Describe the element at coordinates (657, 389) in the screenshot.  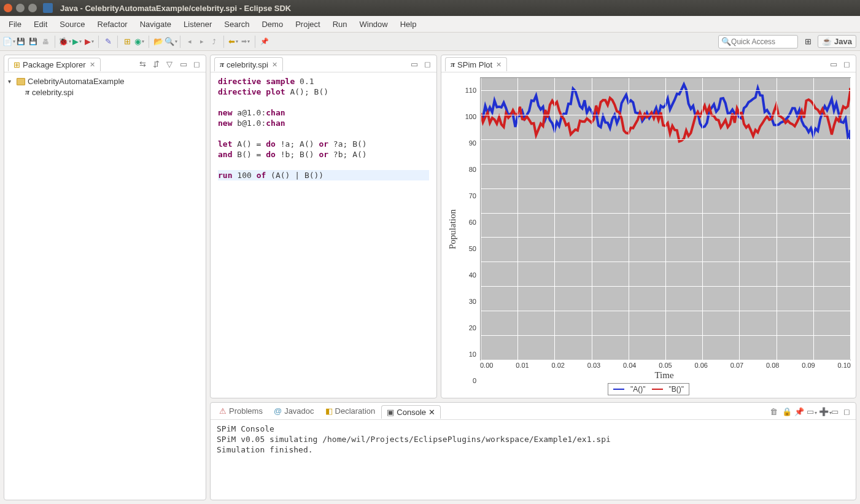
I see `legend-swatch-b` at that location.